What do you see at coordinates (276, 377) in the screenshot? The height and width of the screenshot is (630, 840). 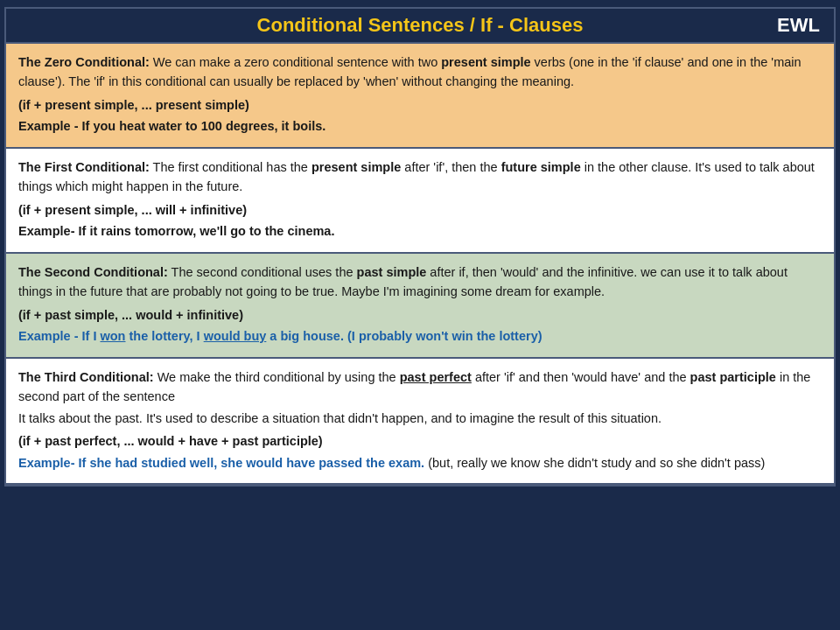 I see `third-body1: We make the third conditional by using t…` at bounding box center [276, 377].